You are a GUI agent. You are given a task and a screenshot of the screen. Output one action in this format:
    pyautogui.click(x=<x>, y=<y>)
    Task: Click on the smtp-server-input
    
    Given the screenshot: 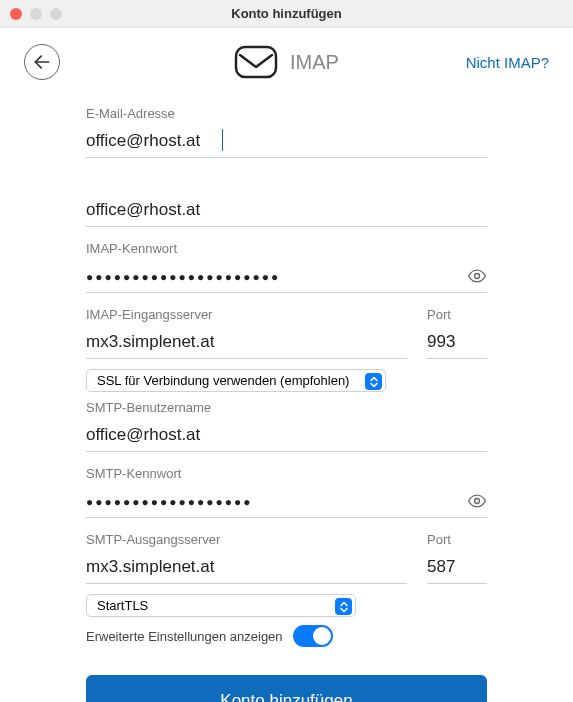 What is the action you would take?
    pyautogui.click(x=246, y=568)
    